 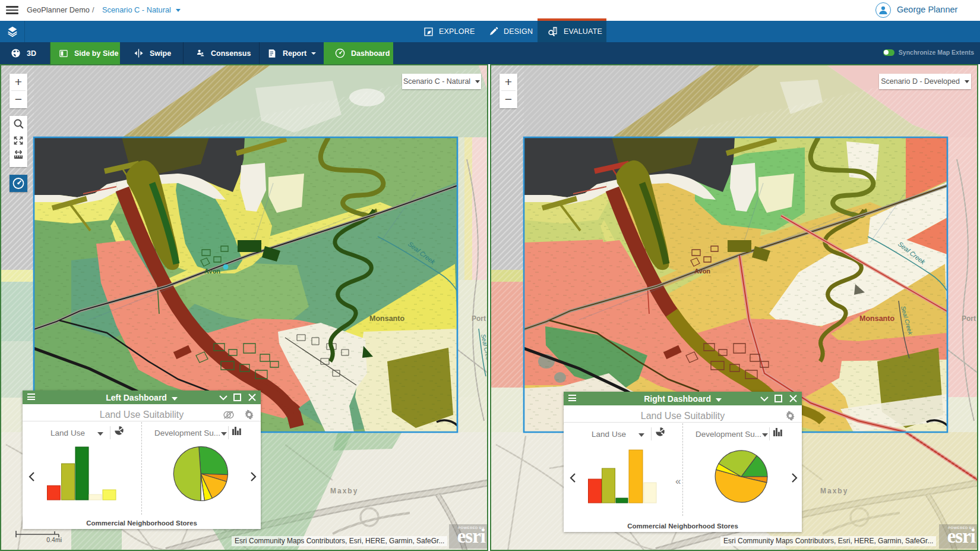 What do you see at coordinates (54, 540) in the screenshot?
I see `svg-text: 0.4mi` at bounding box center [54, 540].